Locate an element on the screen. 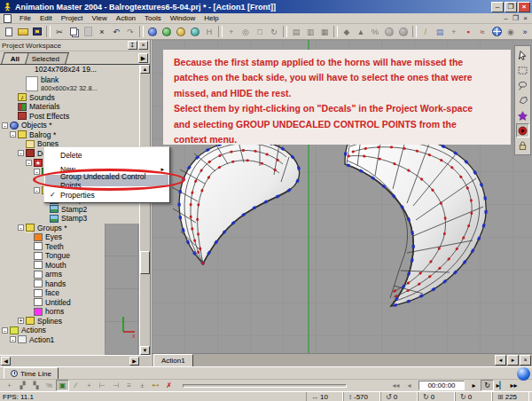 The image size is (532, 401). turn-view-button: ↻ is located at coordinates (274, 32).